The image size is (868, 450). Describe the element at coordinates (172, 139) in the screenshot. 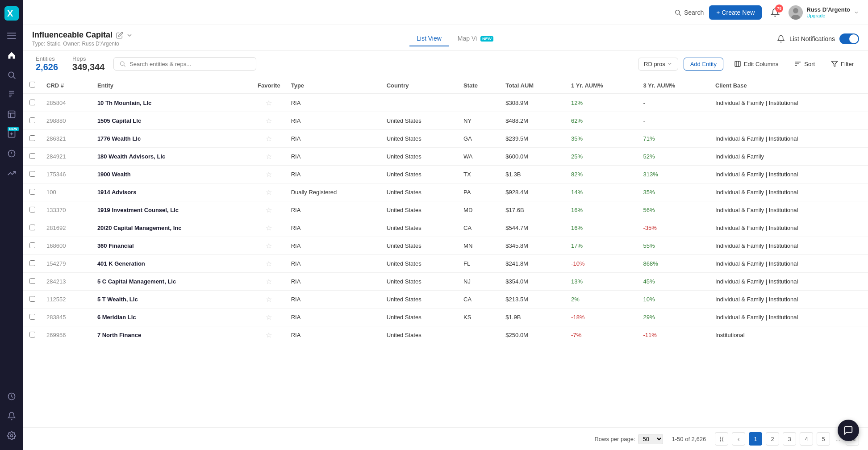

I see `entity-name-cell: 1776 Wealth Llc` at that location.